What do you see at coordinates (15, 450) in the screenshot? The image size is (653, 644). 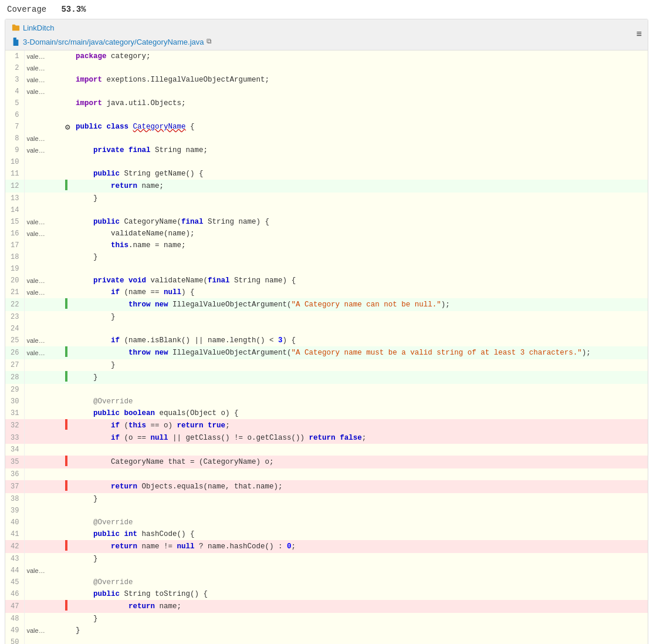 I see `line-number: 34` at bounding box center [15, 450].